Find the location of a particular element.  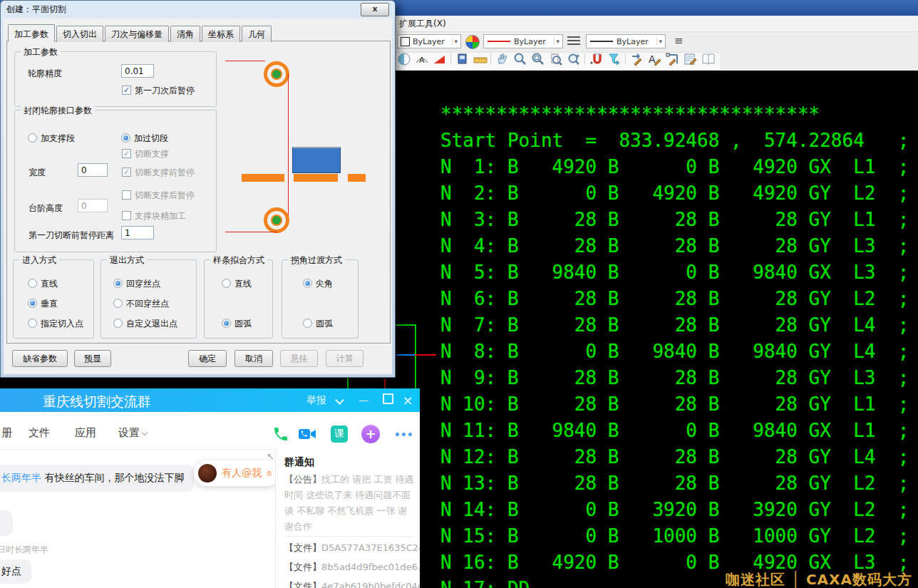

menu-files: 文件 is located at coordinates (39, 433).